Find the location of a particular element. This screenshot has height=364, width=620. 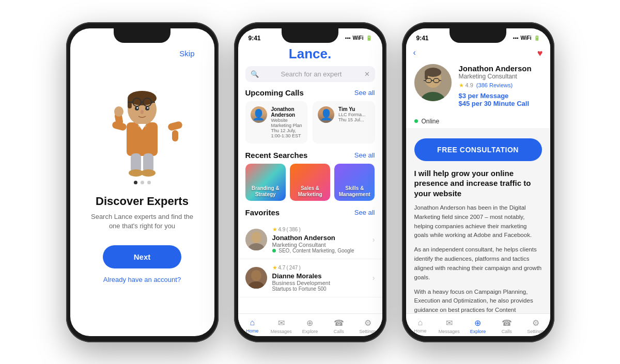

online-indicator is located at coordinates (274, 251).